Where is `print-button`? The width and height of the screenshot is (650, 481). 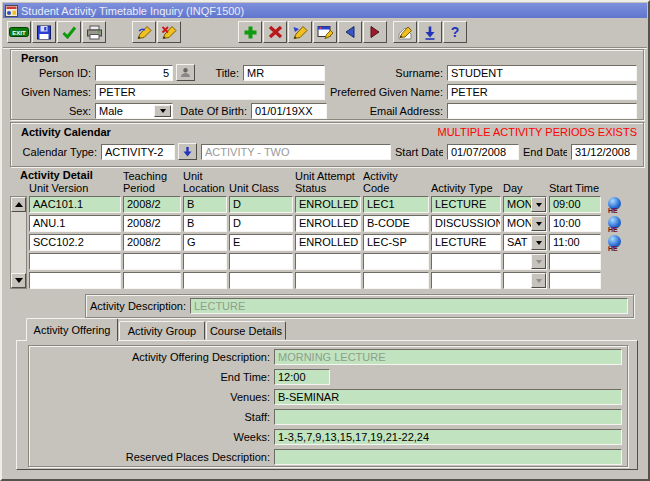
print-button is located at coordinates (94, 32).